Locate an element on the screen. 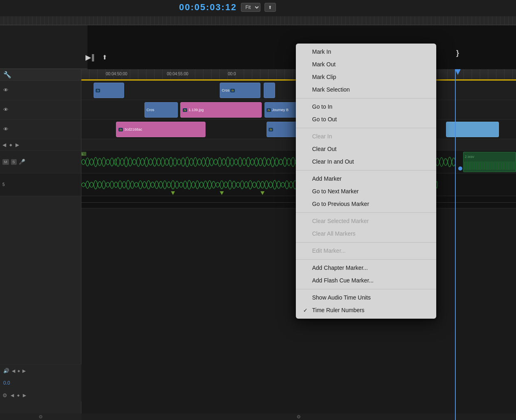 Image resolution: width=516 pixels, height=420 pixels. track-control-v1: 👁 is located at coordinates (41, 129).